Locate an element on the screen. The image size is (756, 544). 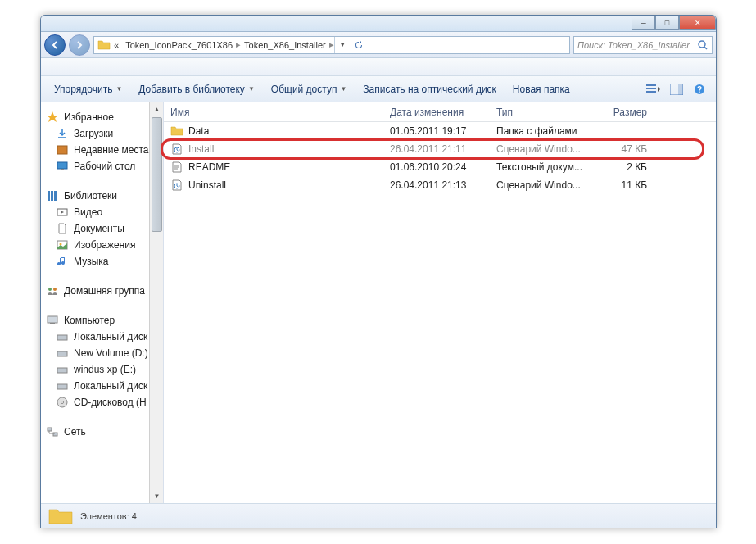
sidebar-item-documents: Документы is located at coordinates (102, 229).